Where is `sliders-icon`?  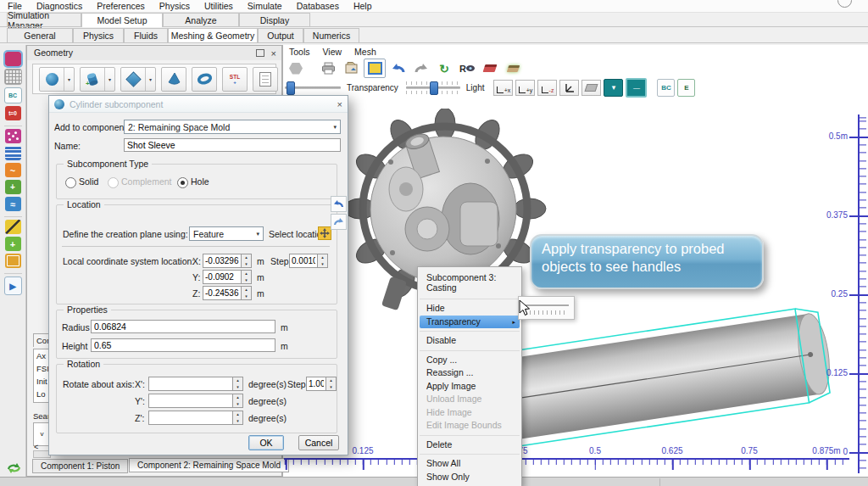
sliders-icon is located at coordinates (14, 153).